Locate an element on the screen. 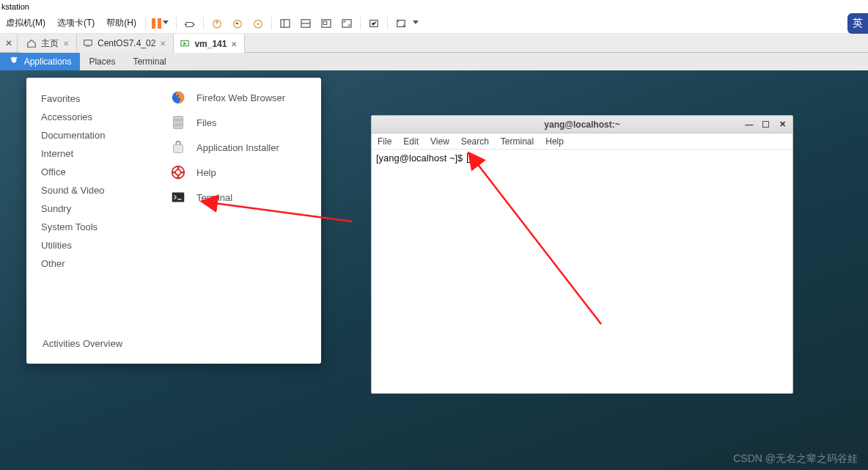 This screenshot has height=470, width=868. gnome-applications-label: Applications is located at coordinates (48, 62).